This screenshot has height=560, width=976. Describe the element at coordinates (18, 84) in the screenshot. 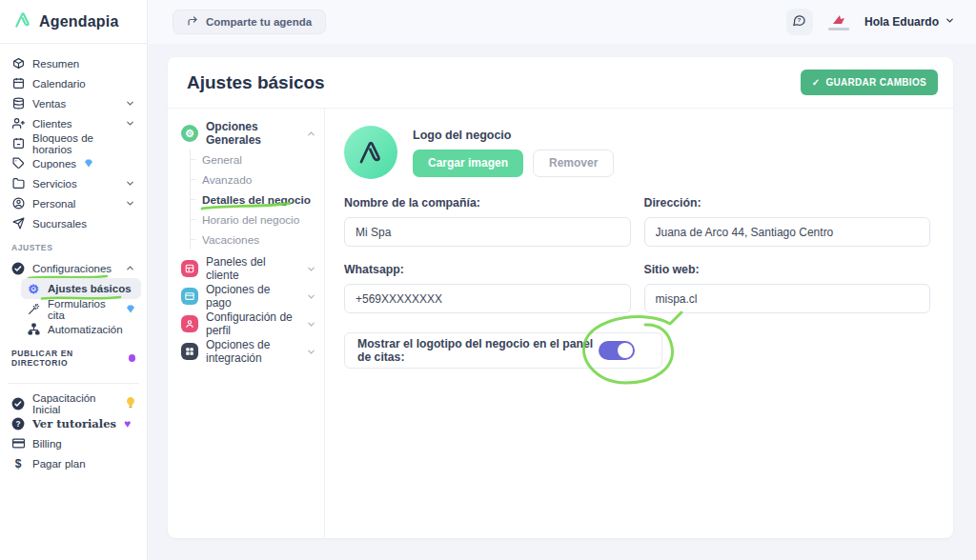

I see `calendar-icon` at that location.